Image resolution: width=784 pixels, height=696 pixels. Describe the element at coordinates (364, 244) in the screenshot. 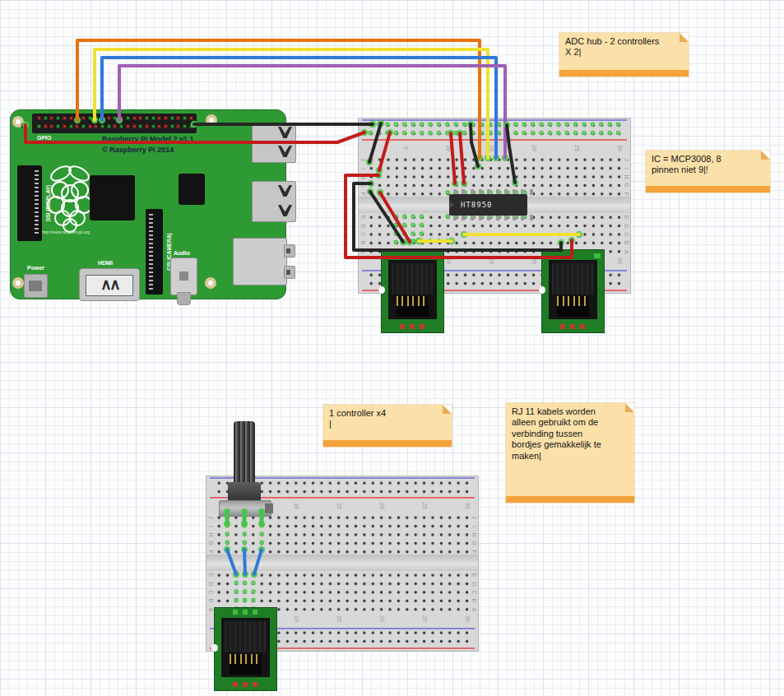

I see `row-label: B` at that location.